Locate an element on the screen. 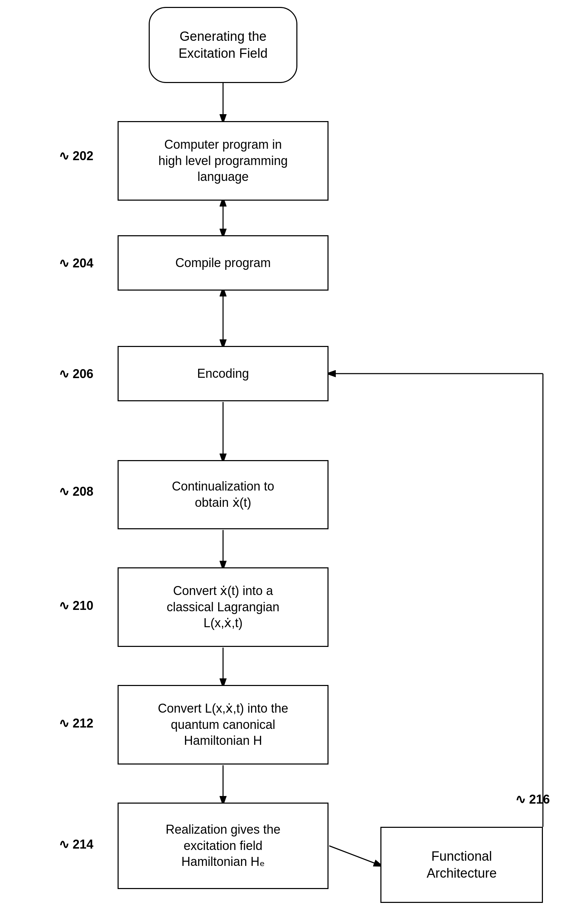 Image resolution: width=573 pixels, height=924 pixels. ref-204: 204 is located at coordinates (76, 263).